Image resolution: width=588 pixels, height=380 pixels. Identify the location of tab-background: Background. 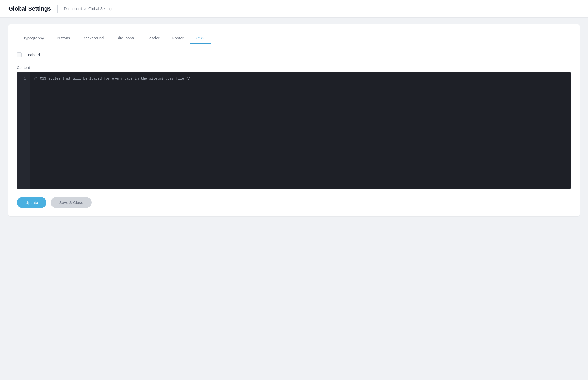
(93, 38).